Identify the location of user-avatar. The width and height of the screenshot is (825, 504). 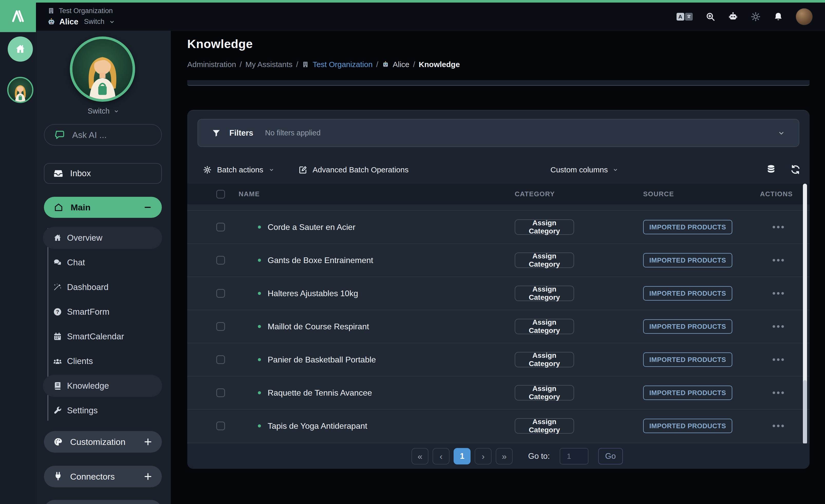
(804, 17).